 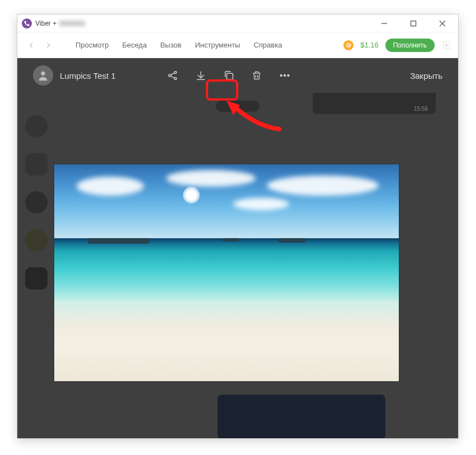 I want to click on message-time: 15:56, so click(x=421, y=108).